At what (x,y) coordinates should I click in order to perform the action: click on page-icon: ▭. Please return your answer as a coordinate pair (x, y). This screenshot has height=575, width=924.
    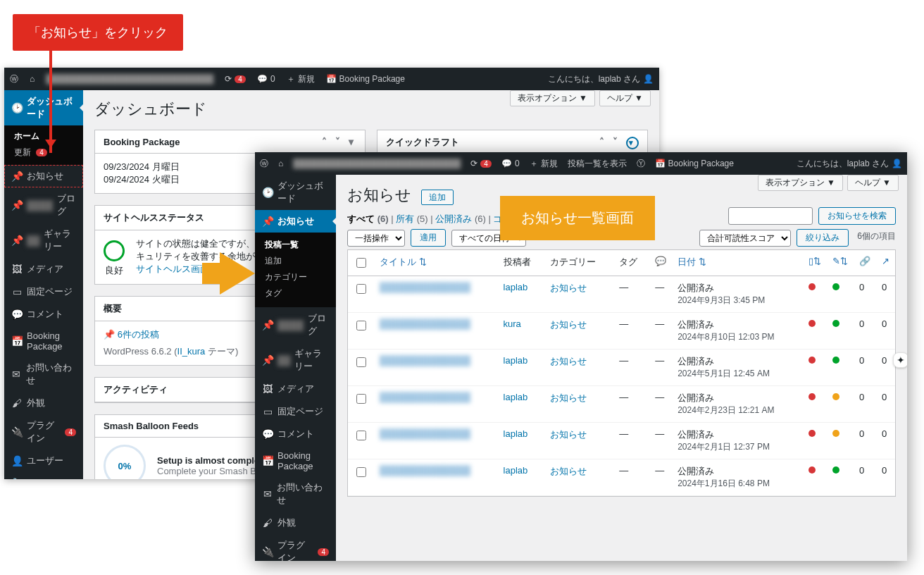
    Looking at the image, I should click on (268, 412).